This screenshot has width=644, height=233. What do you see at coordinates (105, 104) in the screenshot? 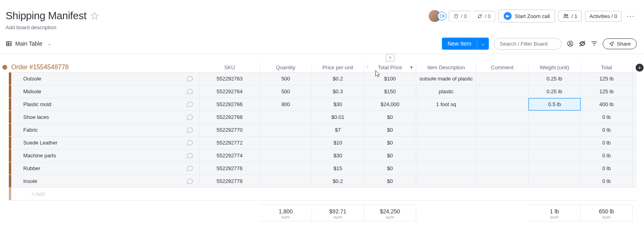
I see `item-name-cell: Plastic mold` at bounding box center [105, 104].